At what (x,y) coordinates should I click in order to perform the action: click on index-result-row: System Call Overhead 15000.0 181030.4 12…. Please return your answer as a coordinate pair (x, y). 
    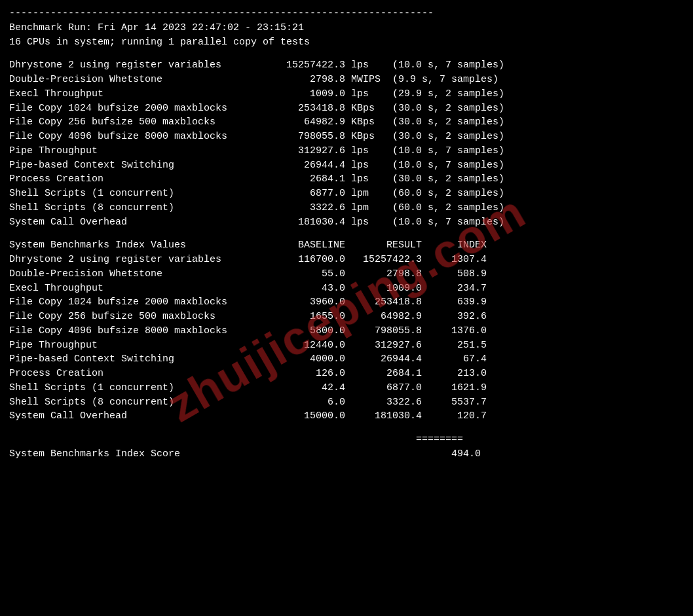
    Looking at the image, I should click on (346, 416).